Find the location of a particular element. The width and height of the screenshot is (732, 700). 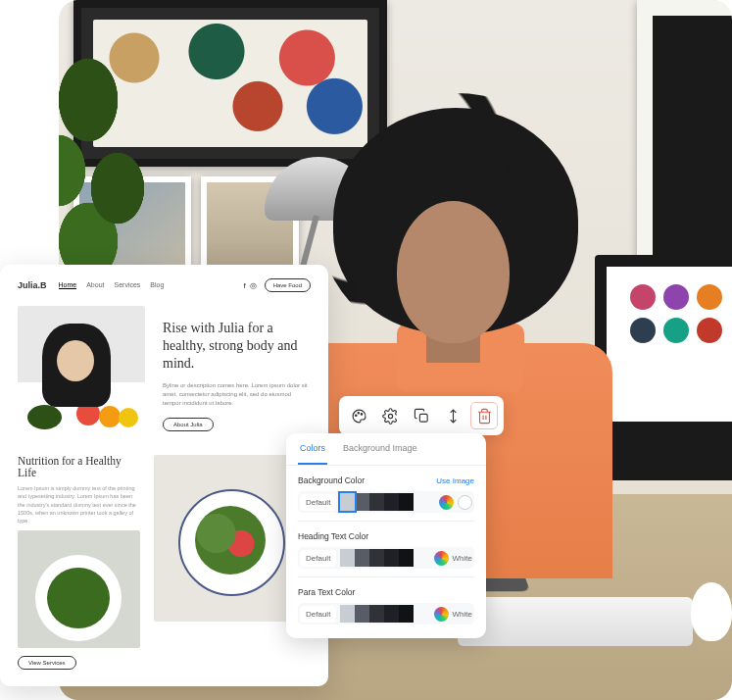

nutrition-section: Nutrition for a Healthy Life Lorem Ipsum… is located at coordinates (165, 563).